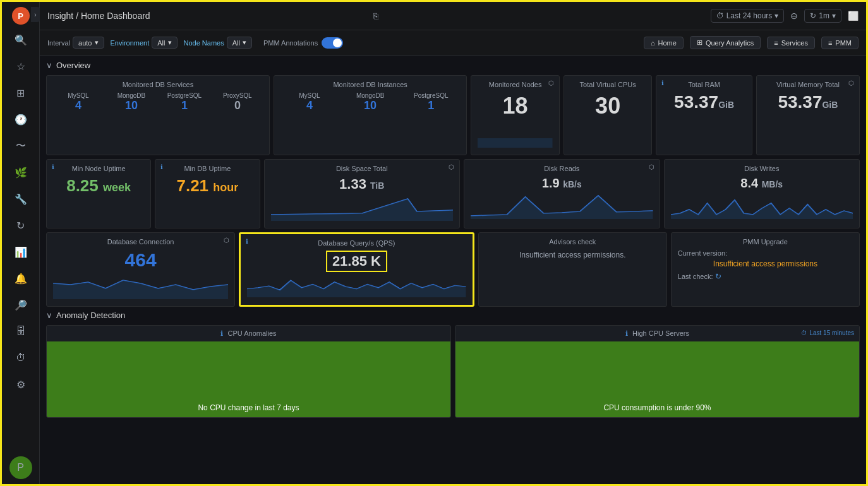 Image resolution: width=868 pixels, height=486 pixels. I want to click on db-connection-title: Database Connection, so click(140, 242).